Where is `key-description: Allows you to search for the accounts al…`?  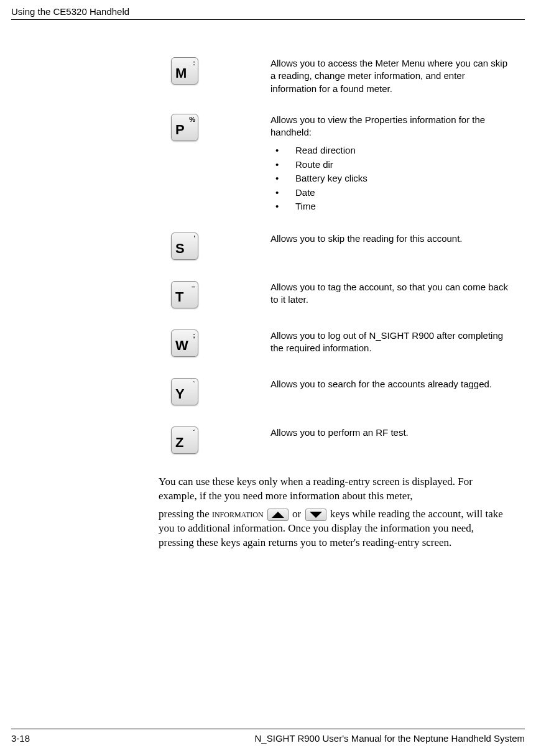 key-description: Allows you to search for the accounts al… is located at coordinates (390, 384).